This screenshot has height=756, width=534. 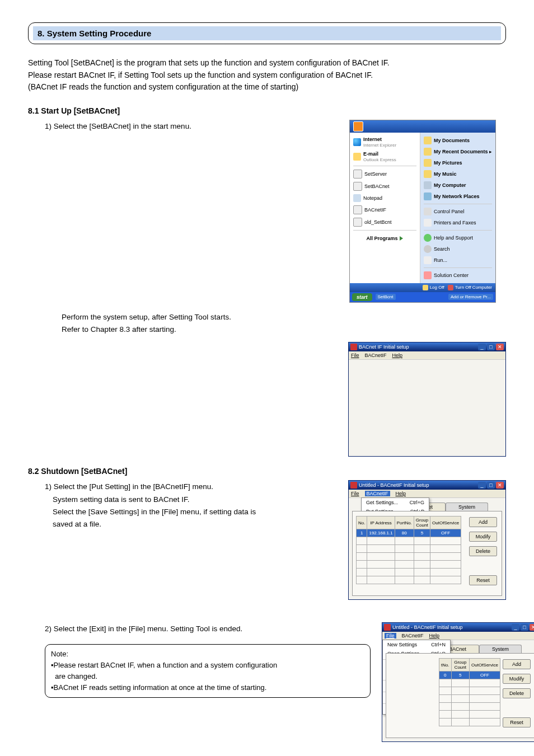 I want to click on sm-item-oldsetbcnt: old_SetBcnt, so click(x=385, y=222).